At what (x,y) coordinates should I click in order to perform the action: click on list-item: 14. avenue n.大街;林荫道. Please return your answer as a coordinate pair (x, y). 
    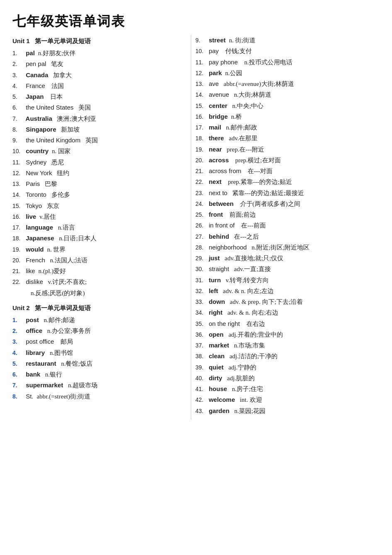
    Looking at the image, I should click on (287, 95).